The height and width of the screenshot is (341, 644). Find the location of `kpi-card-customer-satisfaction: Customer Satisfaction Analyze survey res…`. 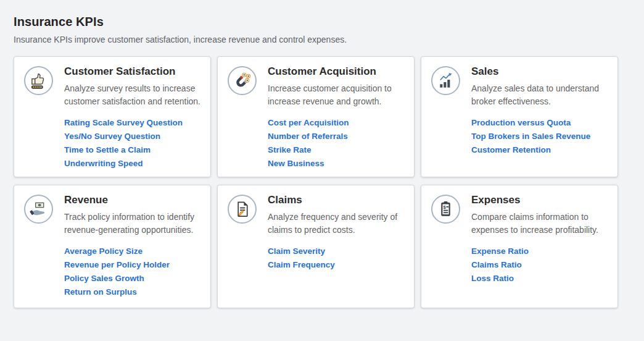

kpi-card-customer-satisfaction: Customer Satisfaction Analyze survey res… is located at coordinates (112, 117).